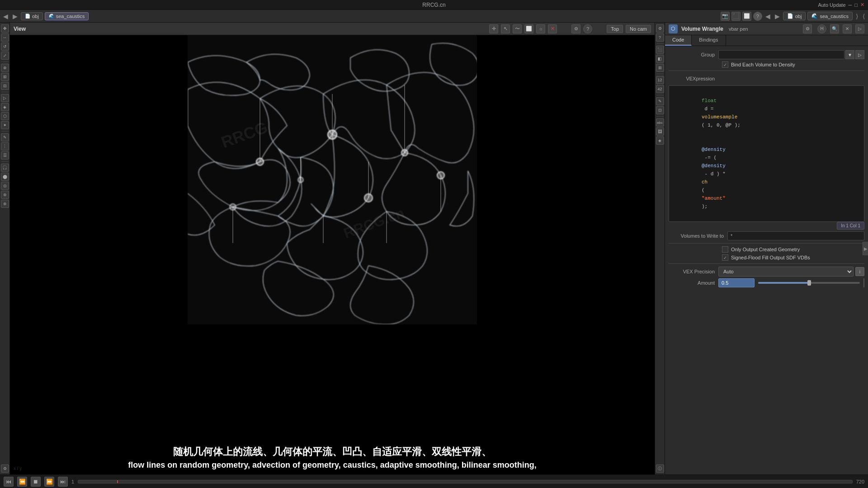  What do you see at coordinates (505, 29) in the screenshot?
I see `vp-tool-arrow: ↖` at bounding box center [505, 29].